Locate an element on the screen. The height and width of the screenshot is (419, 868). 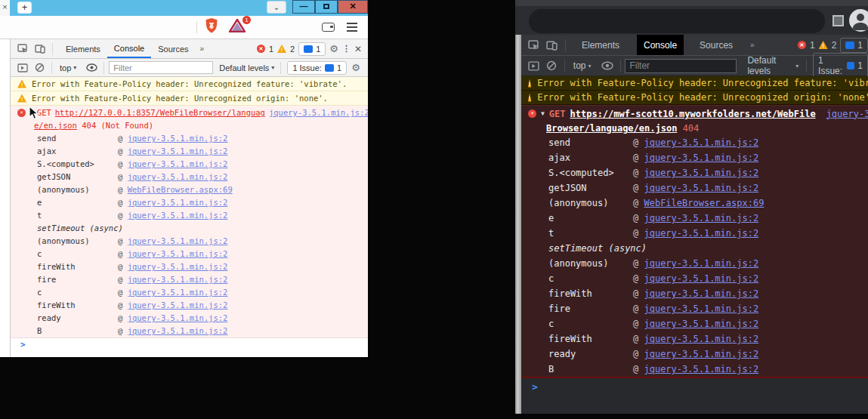
address-bar is located at coordinates (677, 21).